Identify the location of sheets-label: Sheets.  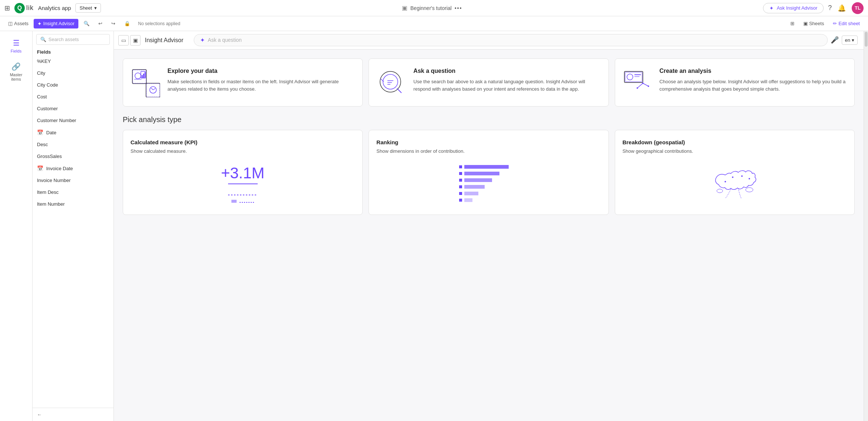
(817, 24).